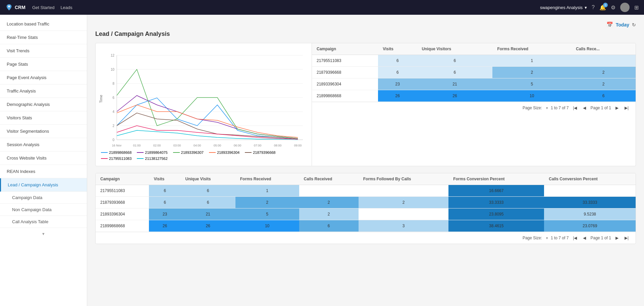 Image resolution: width=644 pixels, height=306 pixels. What do you see at coordinates (156, 159) in the screenshot?
I see `legend-label-6: 21138127562` at bounding box center [156, 159].